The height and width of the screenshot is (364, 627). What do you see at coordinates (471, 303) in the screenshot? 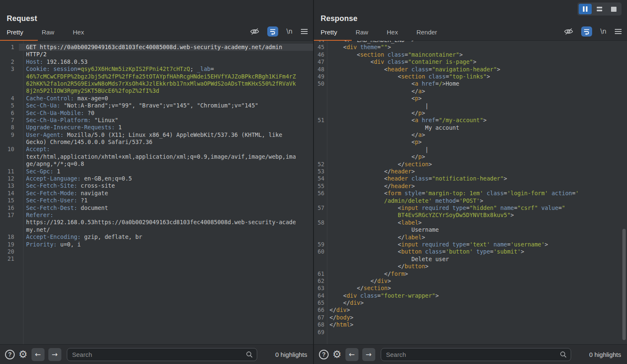
I see `code-line: 65 </div>` at bounding box center [471, 303].